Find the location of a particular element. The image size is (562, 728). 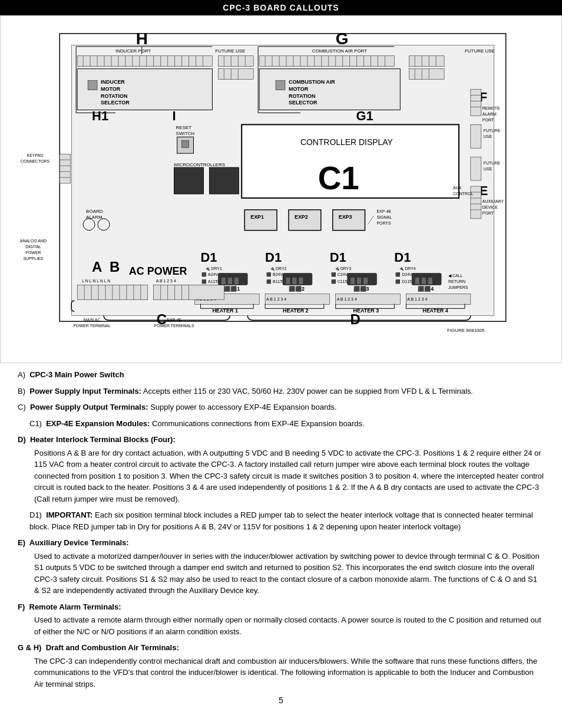

svg-text: DRY3 is located at coordinates (346, 269).